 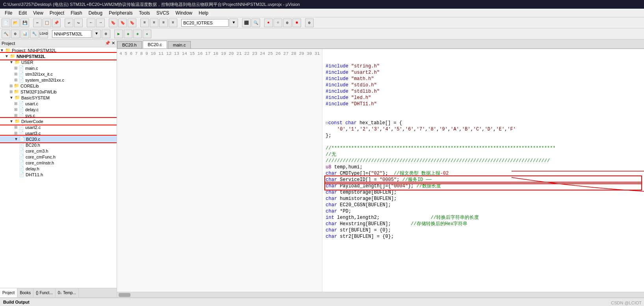 I want to click on load-button: ⬛, so click(x=246, y=23).